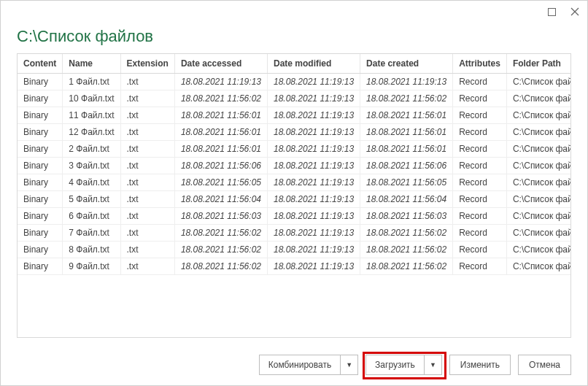 The width and height of the screenshot is (588, 386). What do you see at coordinates (552, 12) in the screenshot?
I see `maximize-icon` at bounding box center [552, 12].